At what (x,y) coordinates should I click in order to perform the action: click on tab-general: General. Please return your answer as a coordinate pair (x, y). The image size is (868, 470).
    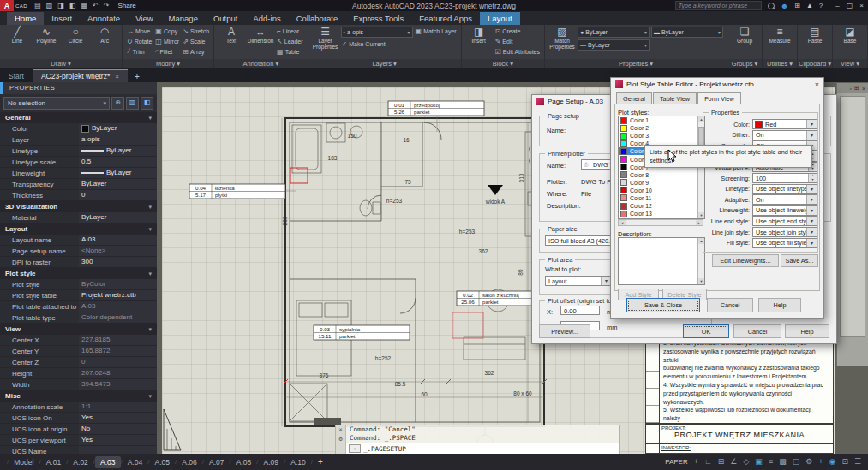
    Looking at the image, I should click on (634, 98).